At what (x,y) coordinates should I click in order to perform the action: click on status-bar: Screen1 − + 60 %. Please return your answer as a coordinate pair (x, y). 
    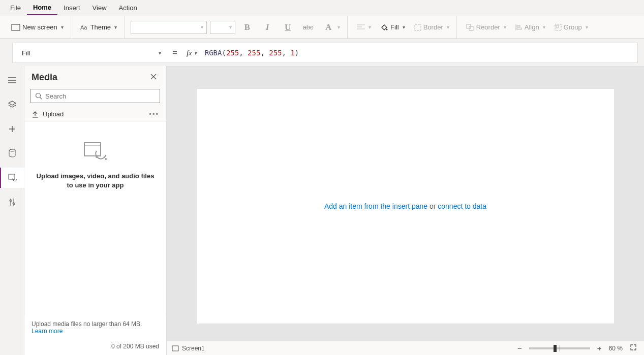
    Looking at the image, I should click on (406, 348).